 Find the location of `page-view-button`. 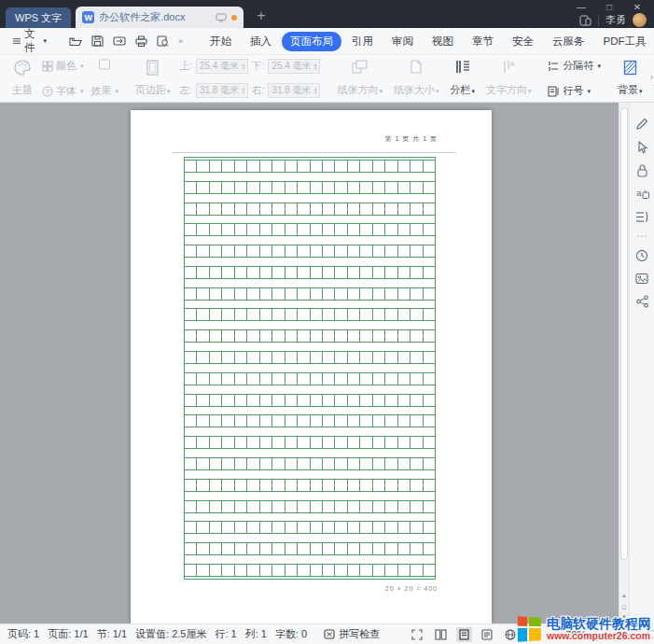

page-view-button is located at coordinates (465, 635).